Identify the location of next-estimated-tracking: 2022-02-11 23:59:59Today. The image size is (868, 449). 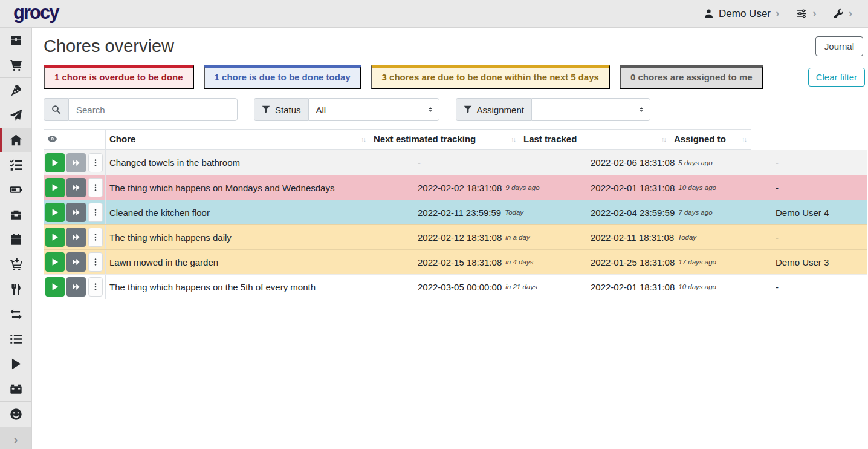
(500, 212).